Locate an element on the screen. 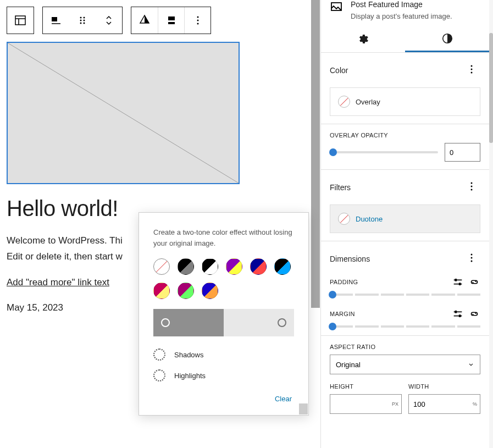 The image size is (493, 448). duotone-swatch-grayscale is located at coordinates (210, 267).